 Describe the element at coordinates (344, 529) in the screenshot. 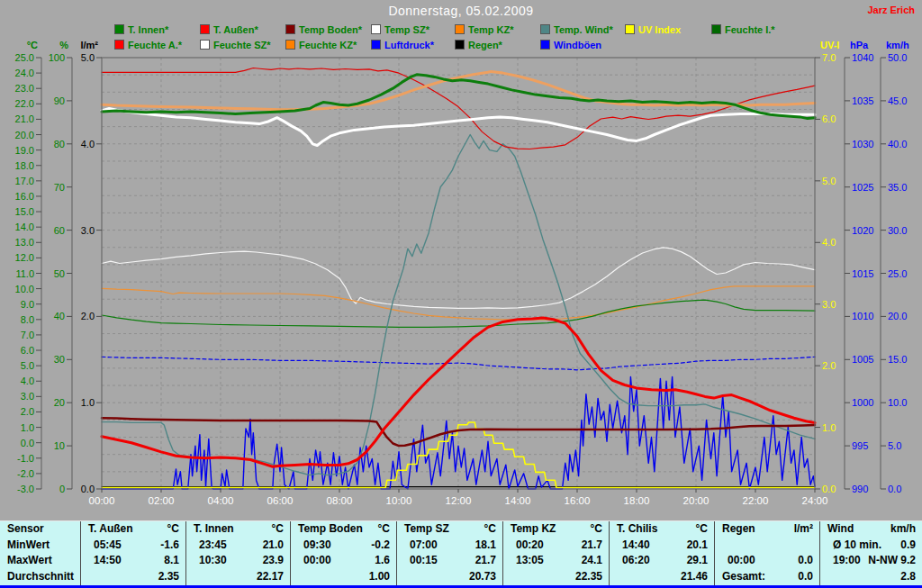

I see `table-row: Temp Boden°C` at that location.